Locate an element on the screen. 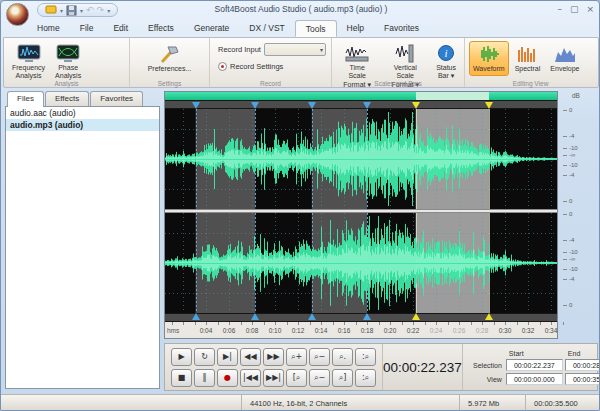  record-input-select: ▾ is located at coordinates (295, 50).